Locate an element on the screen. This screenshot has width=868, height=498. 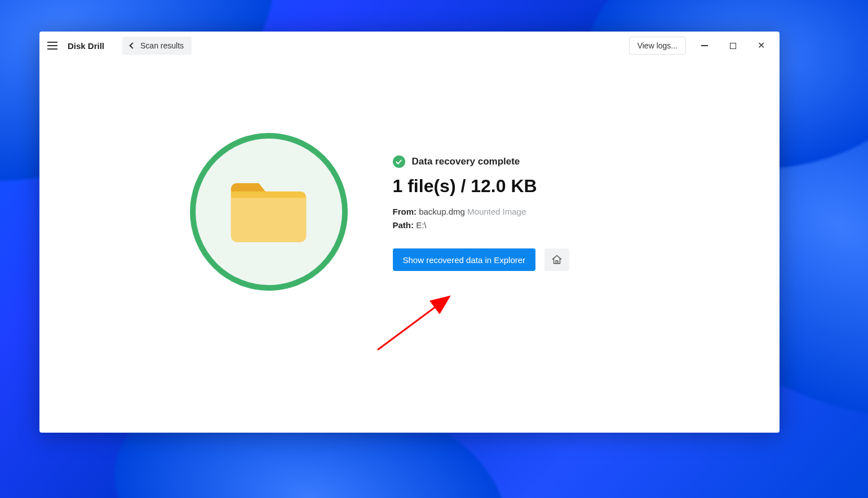
action-row: Show recovered data in Explorer is located at coordinates (511, 260).